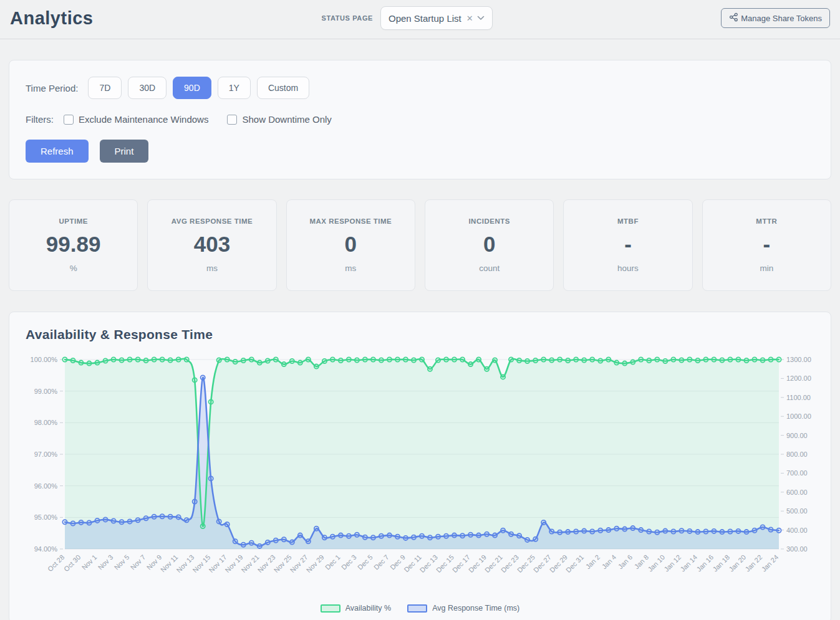  I want to click on exclude-maintenance-checkbox, so click(69, 120).